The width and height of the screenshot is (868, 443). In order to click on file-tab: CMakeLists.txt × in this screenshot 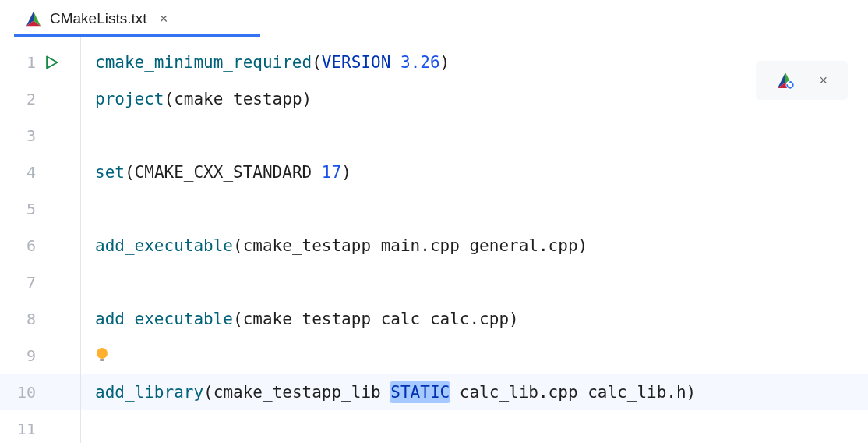, I will do `click(97, 19)`.